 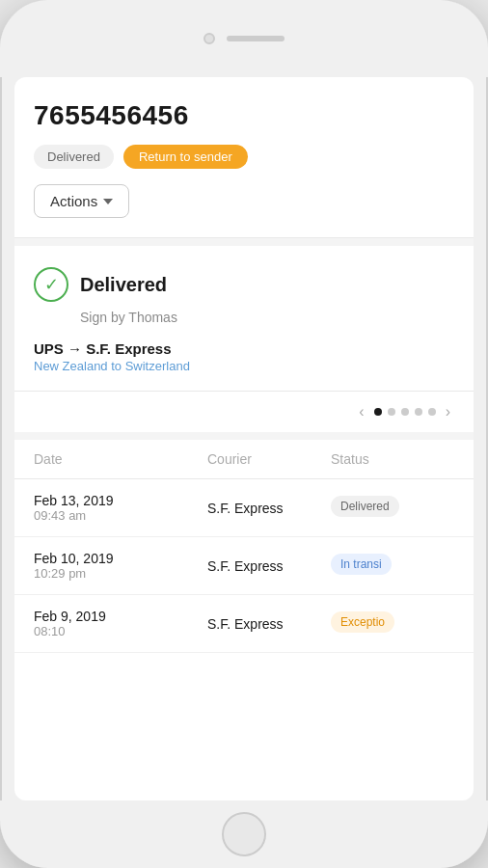 What do you see at coordinates (363, 622) in the screenshot?
I see `status-badge-3: Exceptio` at bounding box center [363, 622].